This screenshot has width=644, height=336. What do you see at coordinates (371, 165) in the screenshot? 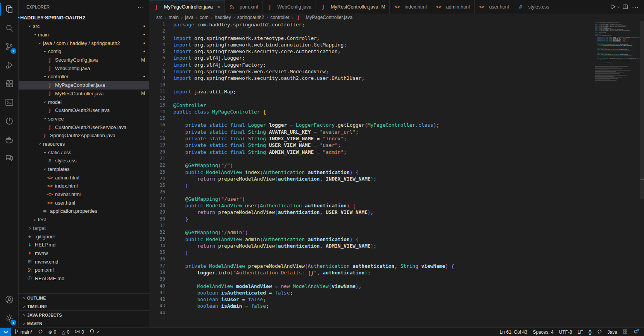
I see `code-line-22: 22 @GetMapping("/")` at bounding box center [371, 165].